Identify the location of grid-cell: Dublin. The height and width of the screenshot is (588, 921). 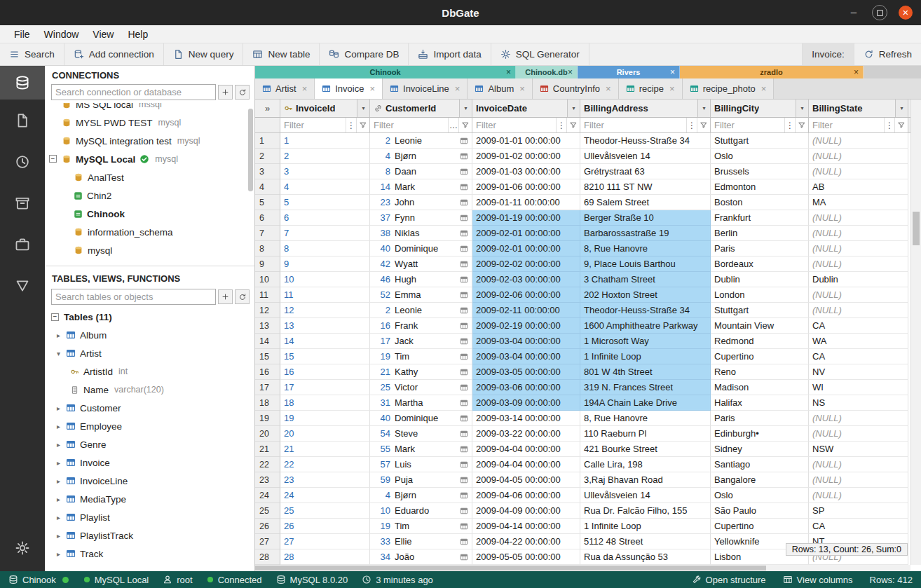
(760, 280).